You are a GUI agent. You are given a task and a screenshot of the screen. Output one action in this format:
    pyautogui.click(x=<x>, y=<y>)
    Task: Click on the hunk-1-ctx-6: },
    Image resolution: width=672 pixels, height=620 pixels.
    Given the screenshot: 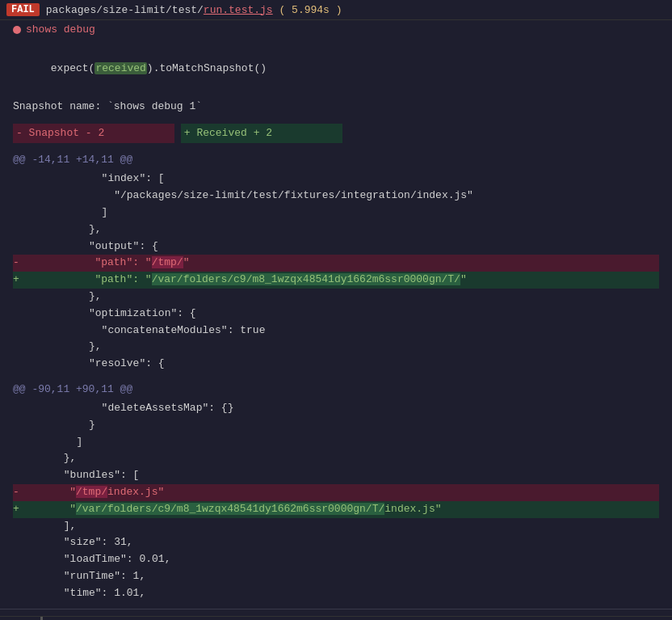 What is the action you would take?
    pyautogui.click(x=336, y=297)
    